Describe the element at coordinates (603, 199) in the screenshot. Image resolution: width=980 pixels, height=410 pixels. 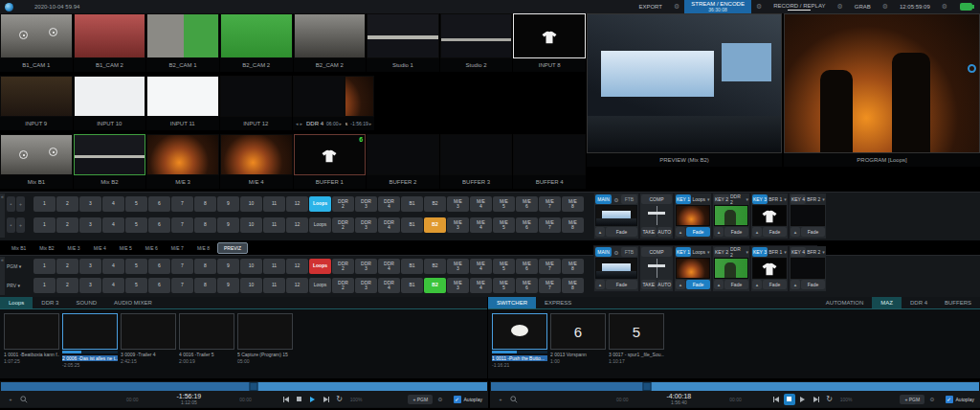
I see `main-button: MAIN` at that location.